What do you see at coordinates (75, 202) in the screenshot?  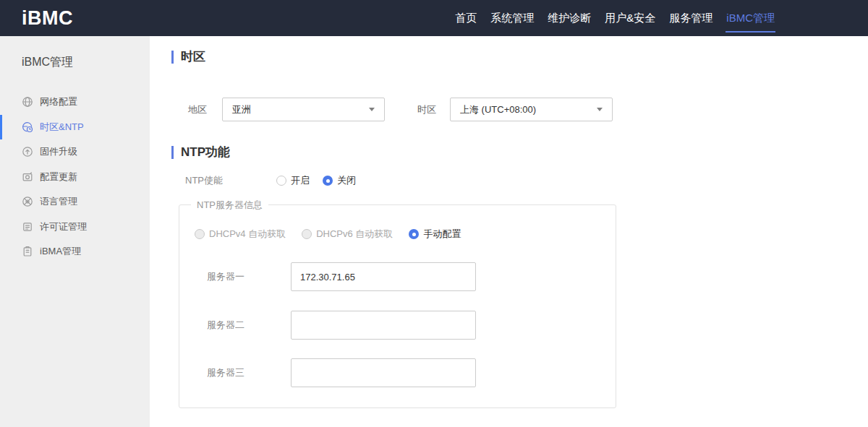 I see `sidebar-item-language: 语言管理` at bounding box center [75, 202].